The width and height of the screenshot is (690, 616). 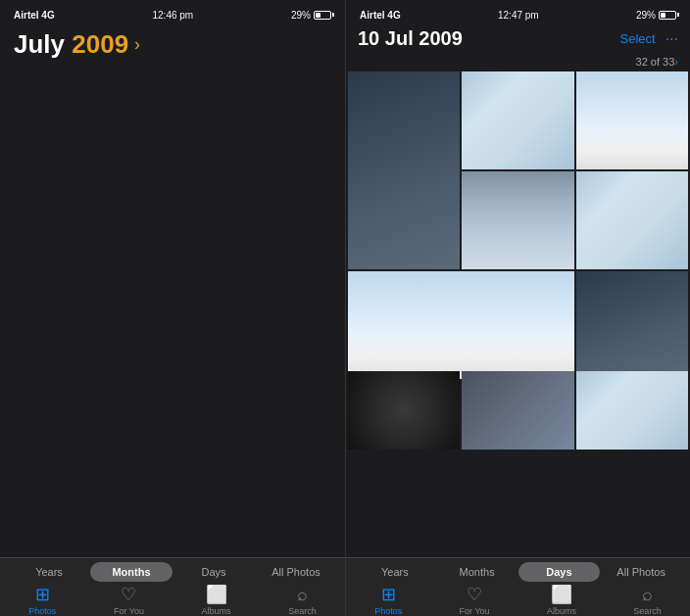 What do you see at coordinates (129, 599) in the screenshot?
I see `tab-foryou-left: ♡ For You` at bounding box center [129, 599].